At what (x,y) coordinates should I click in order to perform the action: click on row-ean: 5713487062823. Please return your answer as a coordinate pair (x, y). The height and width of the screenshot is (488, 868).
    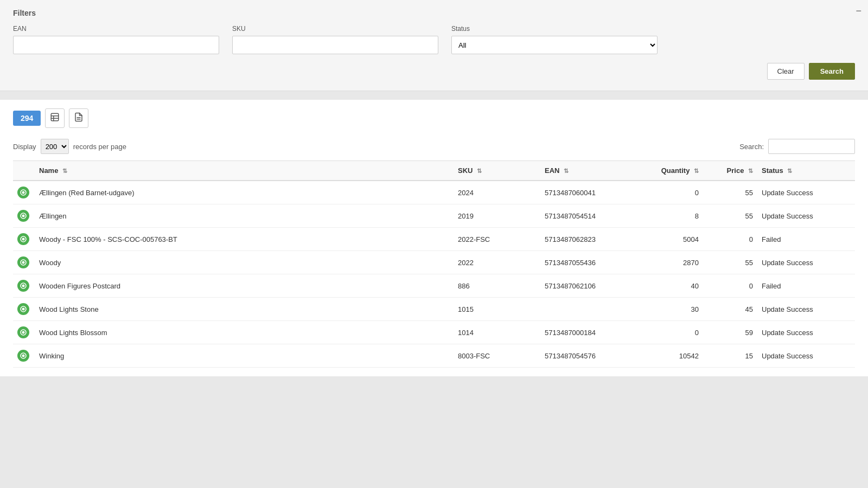
    Looking at the image, I should click on (589, 240).